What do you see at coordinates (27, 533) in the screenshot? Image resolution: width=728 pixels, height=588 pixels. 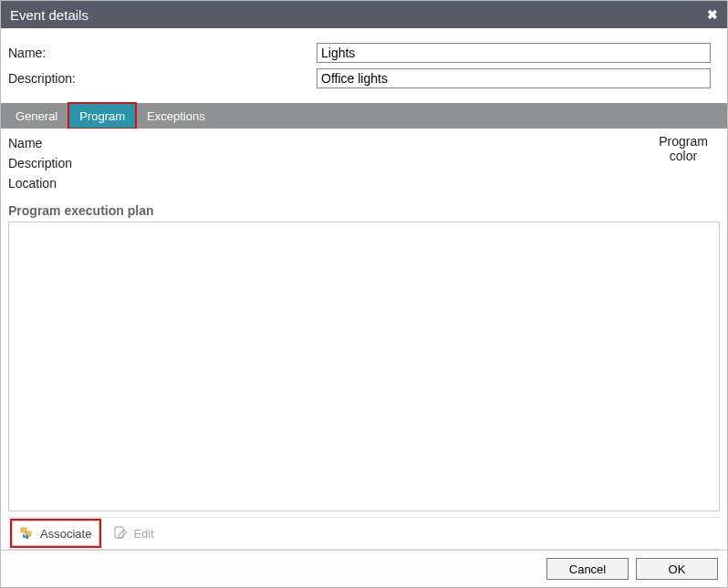 I see `associate-icon` at bounding box center [27, 533].